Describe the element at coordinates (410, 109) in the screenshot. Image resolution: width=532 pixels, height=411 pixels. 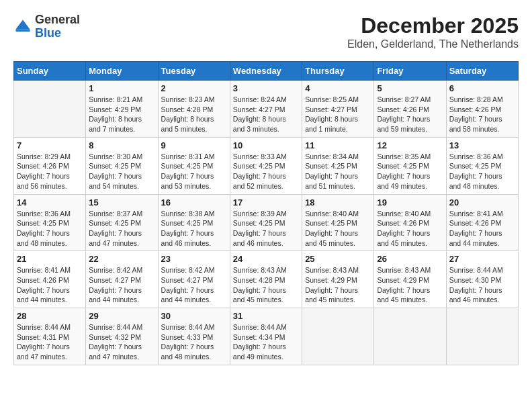
I see `calendar-cell: 5Sunrise: 8:27 AM Sunset: 4:26 PM Daylig…` at that location.